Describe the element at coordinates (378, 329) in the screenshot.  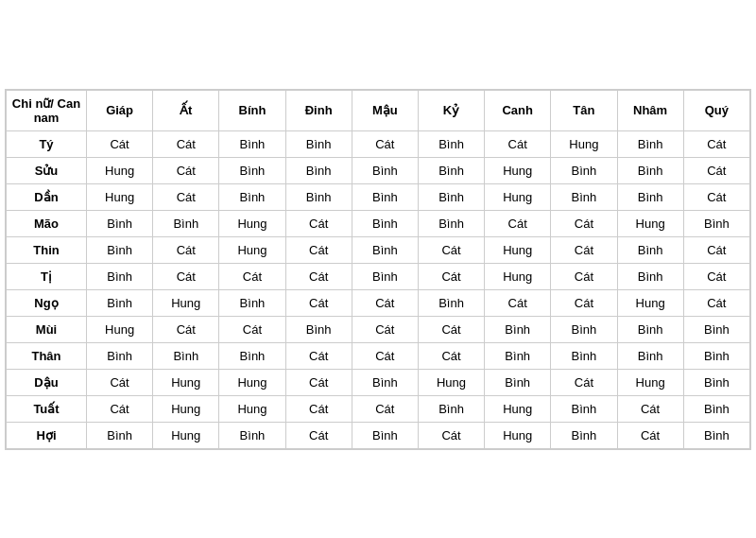
I see `table-row: MùiHungCátCátBìnhCátCátBìnhBìnhBìnhBình` at that location.